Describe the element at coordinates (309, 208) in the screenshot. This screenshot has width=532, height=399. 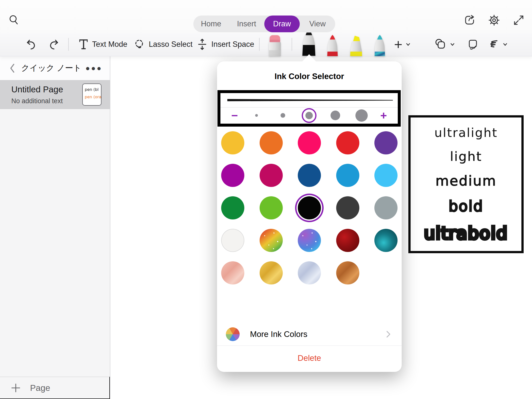
I see `ink-swatch-black-selected` at that location.